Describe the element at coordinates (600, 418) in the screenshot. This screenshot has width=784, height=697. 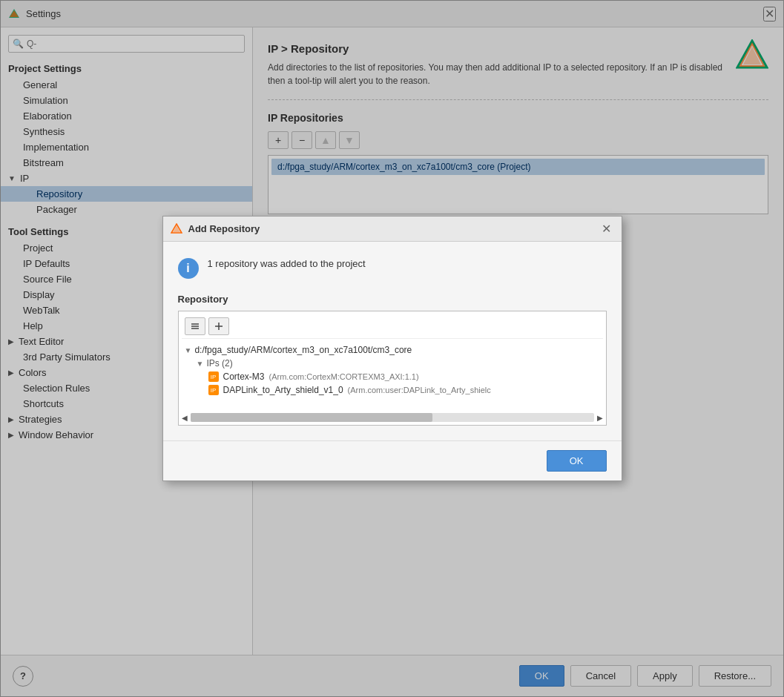
I see `scroll-right-arrow: ▶` at that location.